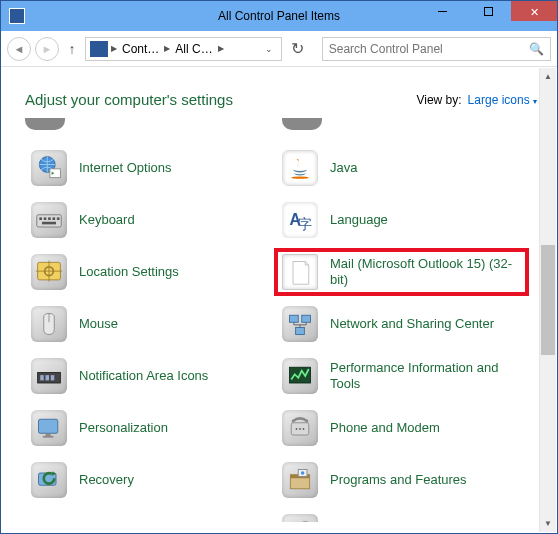  I want to click on cpl-item-mouse: Mouse, so click(150, 324).